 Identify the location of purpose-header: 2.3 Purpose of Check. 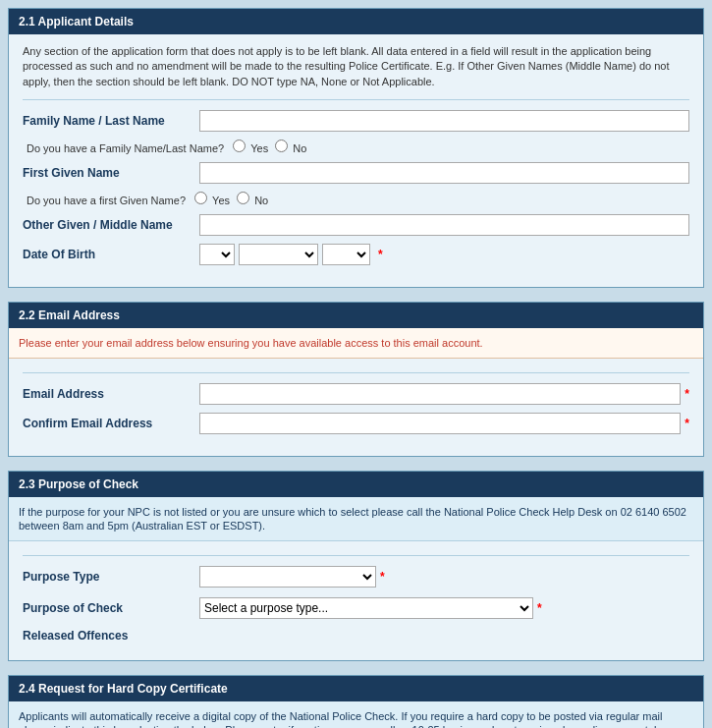
(356, 484).